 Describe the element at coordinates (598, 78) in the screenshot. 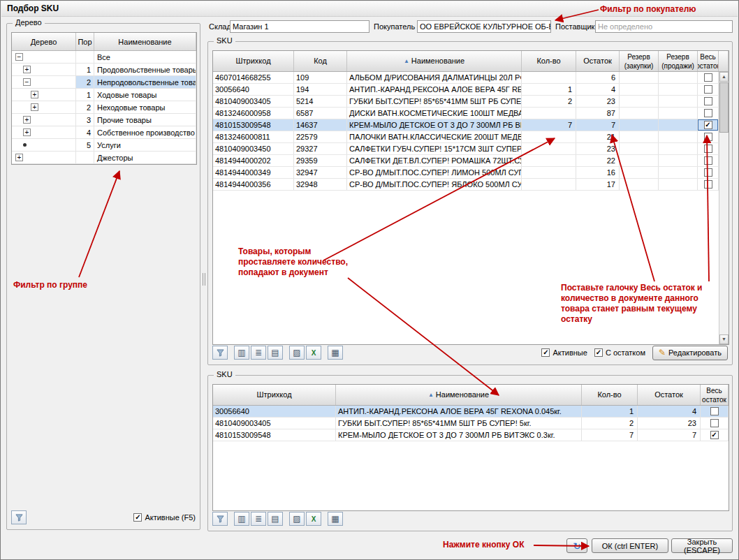

I see `stock-cell: 6` at that location.